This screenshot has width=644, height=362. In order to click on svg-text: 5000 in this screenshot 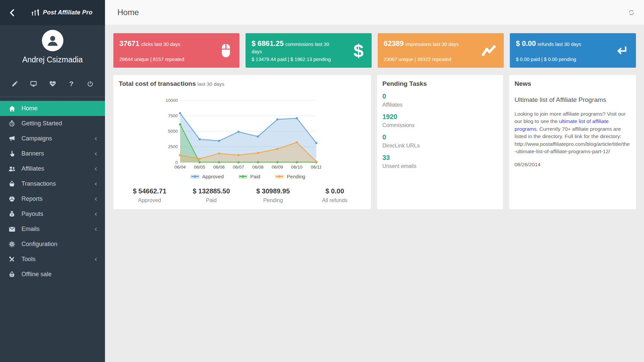, I will do `click(173, 131)`.